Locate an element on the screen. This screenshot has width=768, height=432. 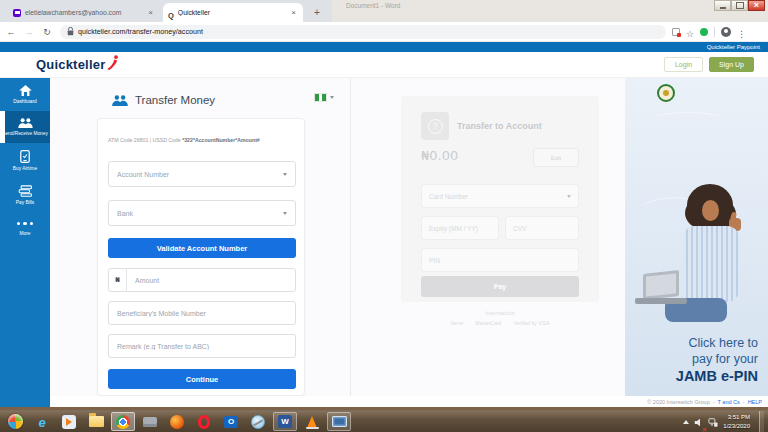
site-header: Quickteller Login Sign Up is located at coordinates (384, 65).